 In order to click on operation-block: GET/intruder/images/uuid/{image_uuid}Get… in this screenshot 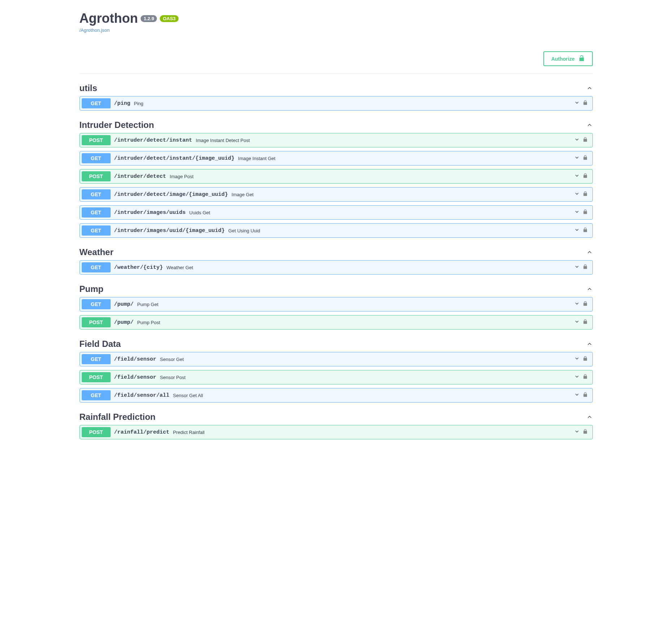, I will do `click(336, 231)`.